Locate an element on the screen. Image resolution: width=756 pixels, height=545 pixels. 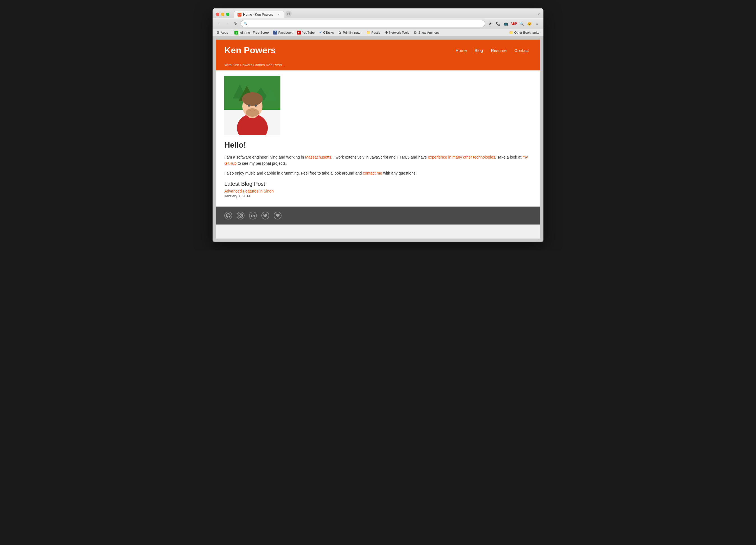
hello-heading: Hello! is located at coordinates (378, 145).